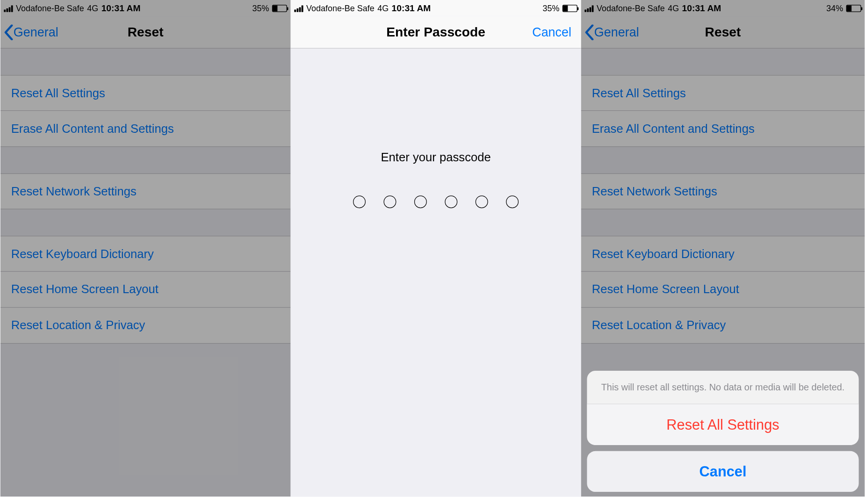 The image size is (865, 504). I want to click on action-sheet-cancel-button: Cancel, so click(723, 471).